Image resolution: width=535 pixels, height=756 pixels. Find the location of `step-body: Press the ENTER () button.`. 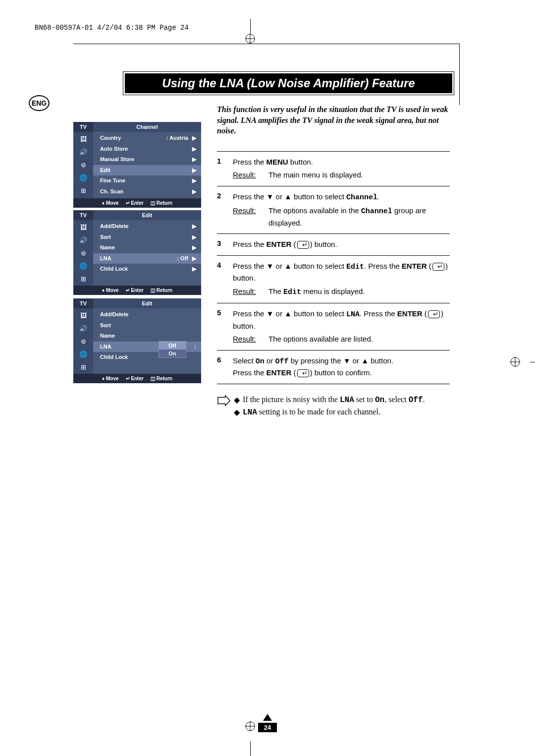

step-body: Press the ENTER () button. is located at coordinates (341, 245).